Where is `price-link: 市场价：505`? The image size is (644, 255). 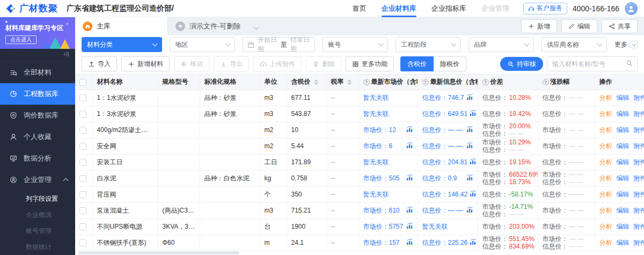
price-link: 市场价：505 is located at coordinates (389, 178).